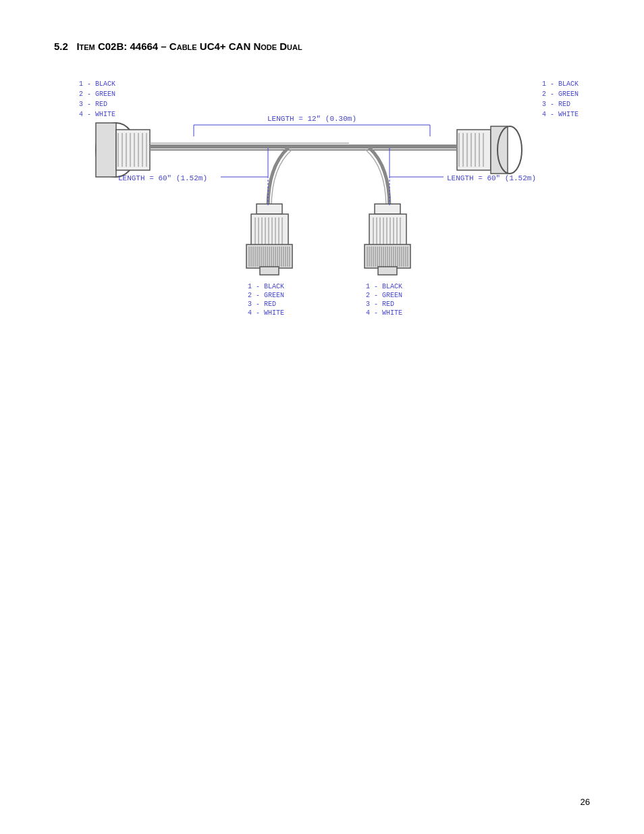  I want to click on length-top-text: LENGTH = 12" (0.30m), so click(312, 119).